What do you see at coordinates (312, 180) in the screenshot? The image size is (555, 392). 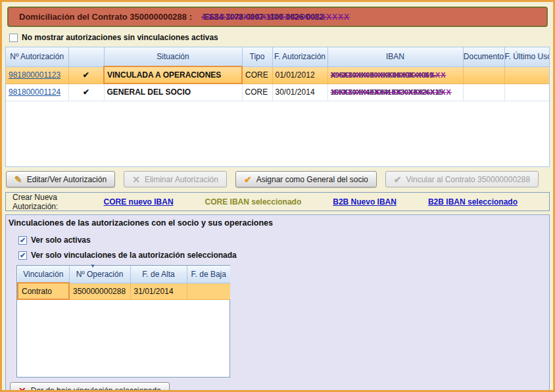 I see `assign-general-label: Asignar como General del socio` at bounding box center [312, 180].